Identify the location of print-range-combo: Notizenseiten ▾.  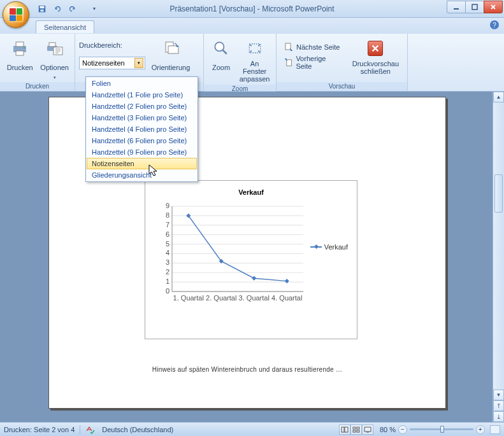
(112, 63).